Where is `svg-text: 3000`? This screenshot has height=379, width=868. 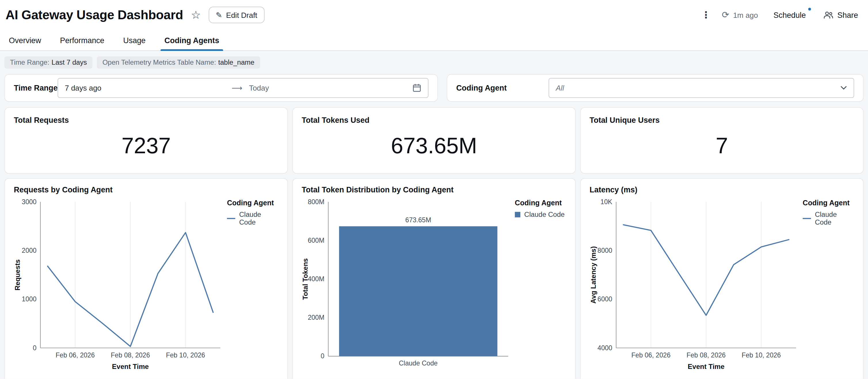
svg-text: 3000 is located at coordinates (29, 202).